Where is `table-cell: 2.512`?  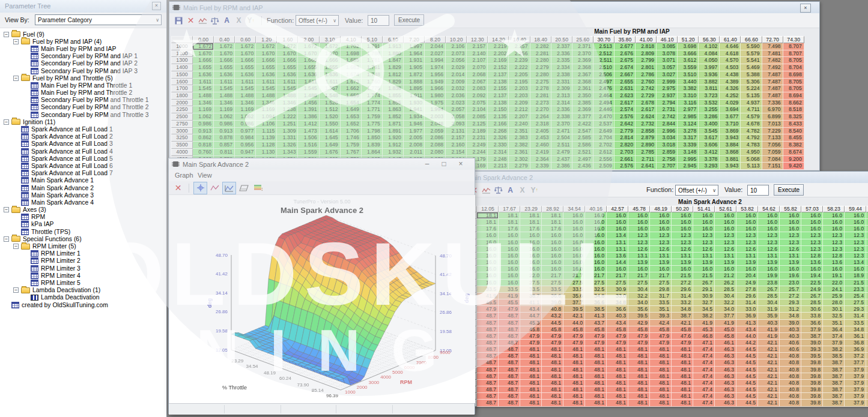
table-cell: 2.512 is located at coordinates (604, 54).